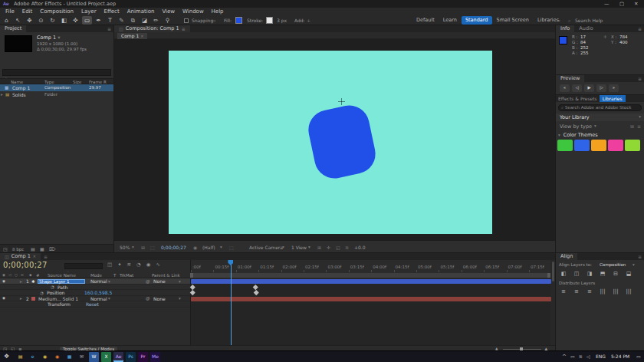 The height and width of the screenshot is (362, 644). What do you see at coordinates (570, 78) in the screenshot?
I see `tab-preview: Preview` at bounding box center [570, 78].